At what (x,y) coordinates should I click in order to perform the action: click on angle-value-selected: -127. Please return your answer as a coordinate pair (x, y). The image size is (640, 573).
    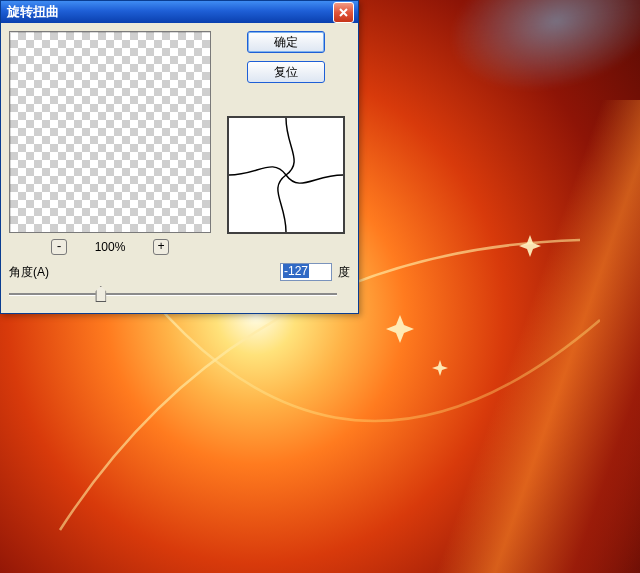
    Looking at the image, I should click on (296, 271).